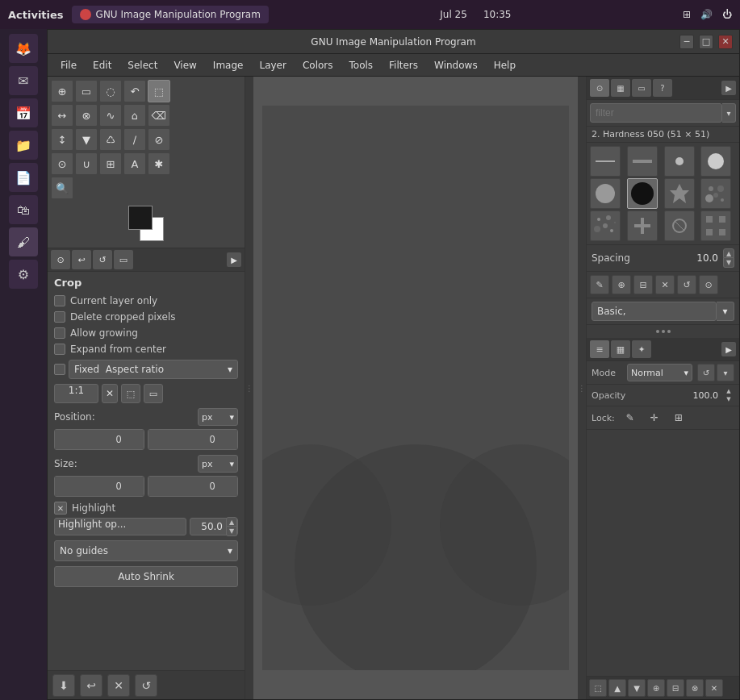  I want to click on menu-help: Help, so click(505, 65).